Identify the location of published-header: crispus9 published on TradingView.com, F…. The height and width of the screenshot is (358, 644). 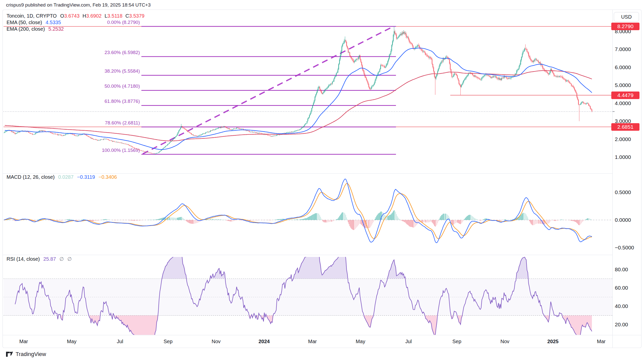
(78, 5).